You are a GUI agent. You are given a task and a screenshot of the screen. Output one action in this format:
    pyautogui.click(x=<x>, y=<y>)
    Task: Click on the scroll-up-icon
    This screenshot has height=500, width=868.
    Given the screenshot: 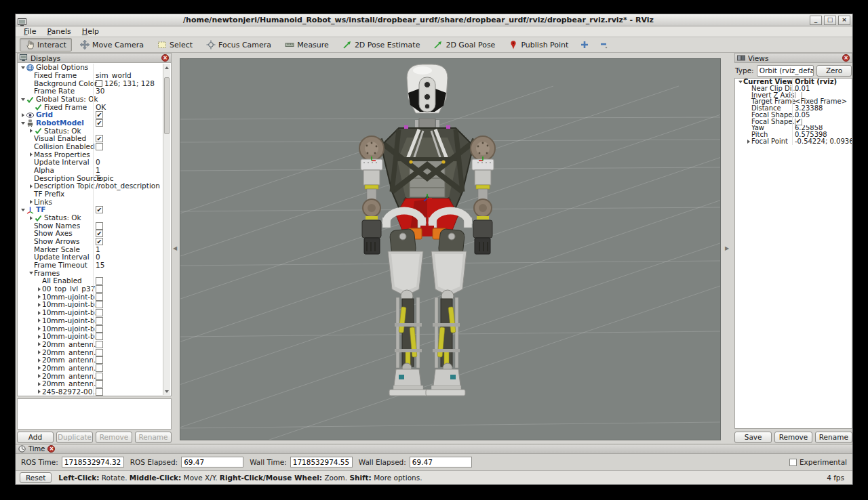 What is the action you would take?
    pyautogui.click(x=167, y=68)
    